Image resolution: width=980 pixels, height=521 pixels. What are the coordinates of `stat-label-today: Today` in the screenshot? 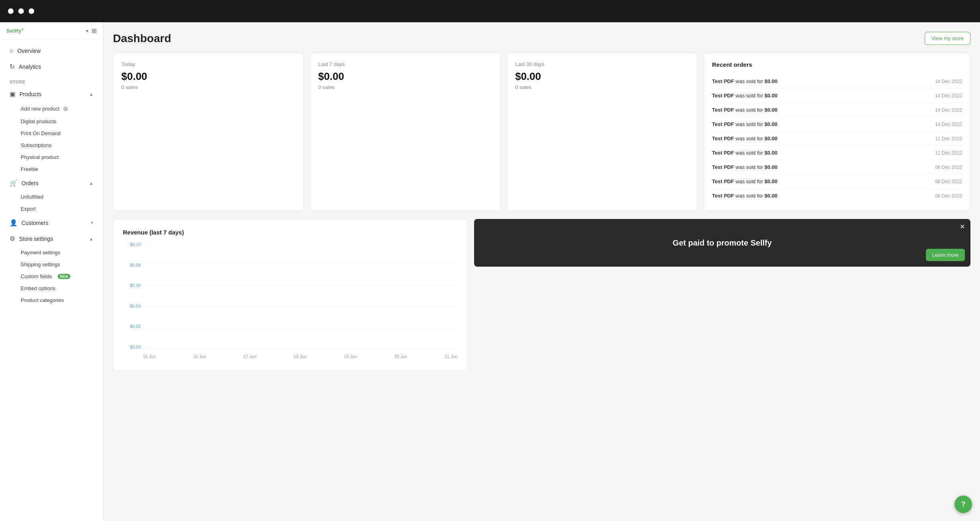 It's located at (208, 64).